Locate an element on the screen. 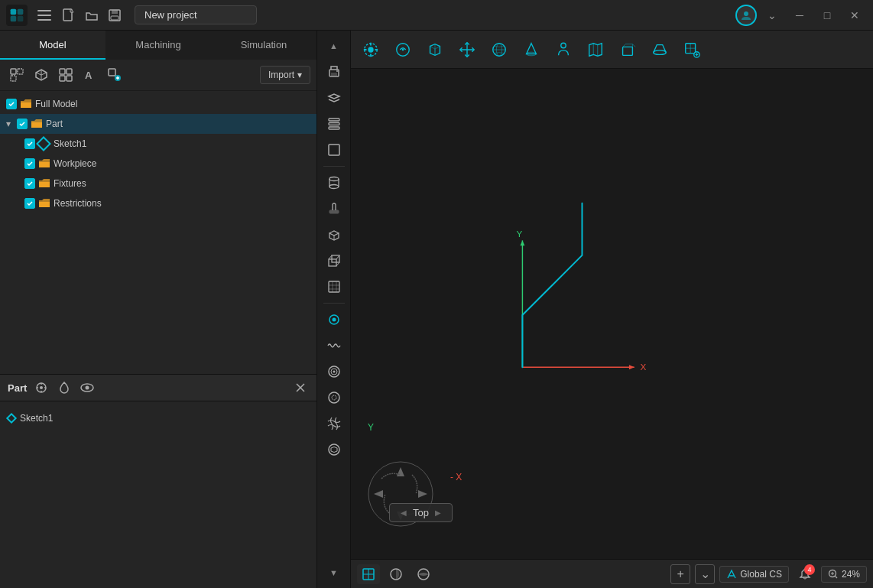 This screenshot has width=873, height=588. tree-item-part: ▾ Part is located at coordinates (158, 124).